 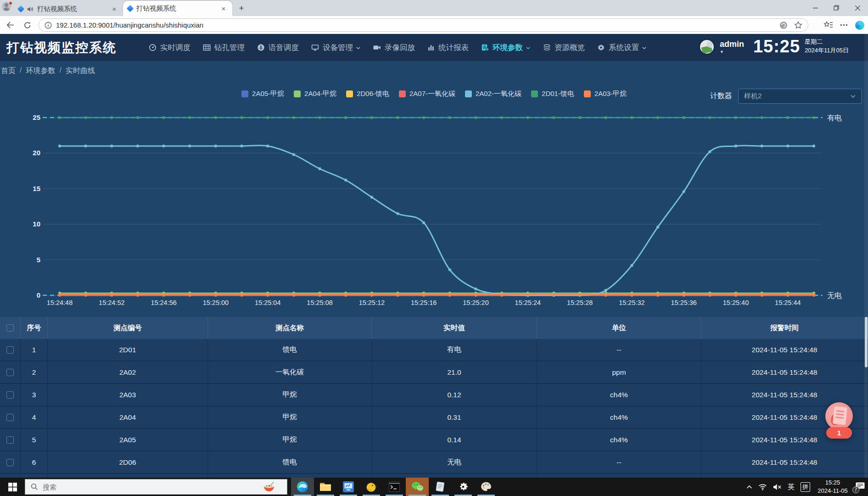 What do you see at coordinates (417, 487) in the screenshot?
I see `taskbar-app-wechat` at bounding box center [417, 487].